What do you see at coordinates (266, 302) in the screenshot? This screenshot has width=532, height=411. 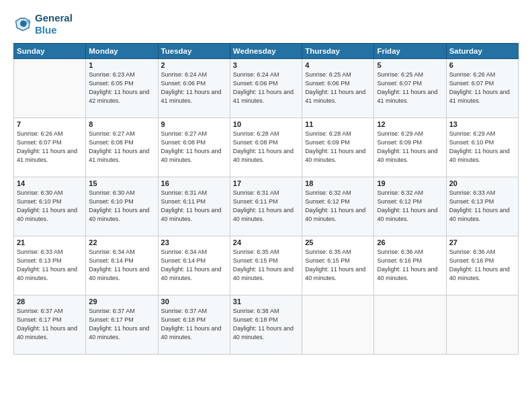 I see `day-number: 31` at bounding box center [266, 302].